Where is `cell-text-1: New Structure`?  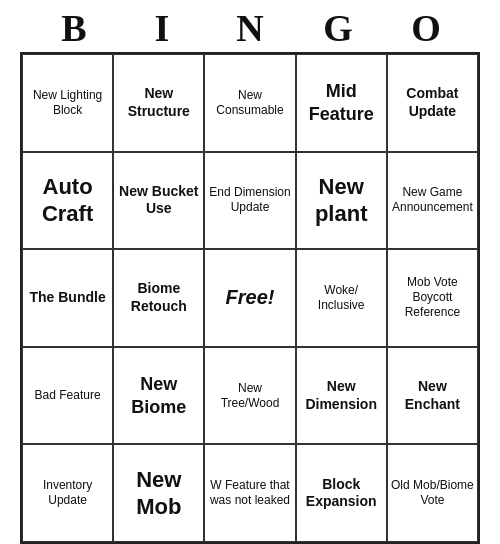 cell-text-1: New Structure is located at coordinates (158, 102).